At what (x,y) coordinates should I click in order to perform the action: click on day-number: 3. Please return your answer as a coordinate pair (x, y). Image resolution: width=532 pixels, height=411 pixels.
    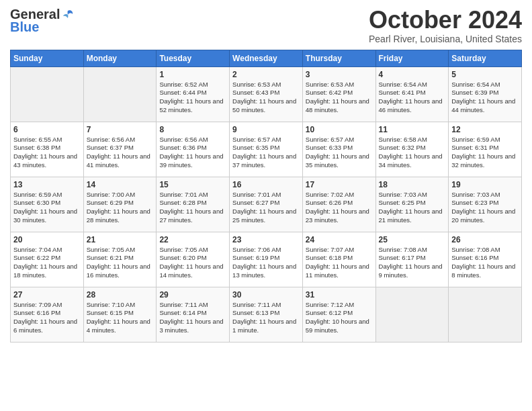
    Looking at the image, I should click on (339, 75).